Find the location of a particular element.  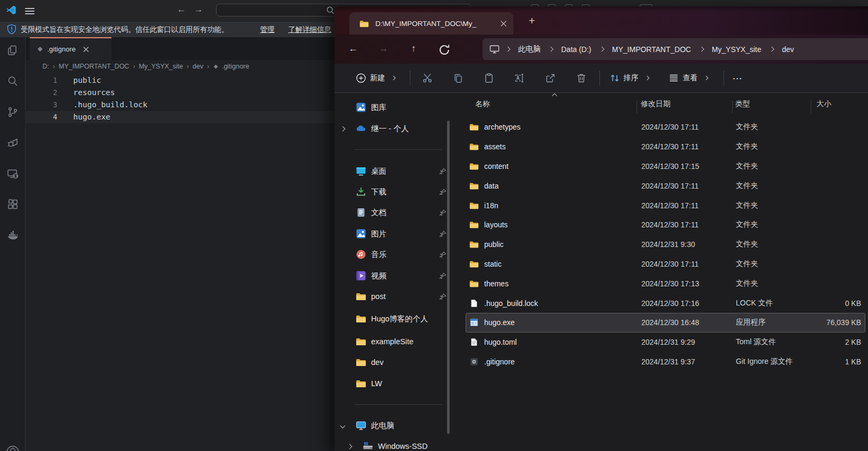

view-button: 查看 is located at coordinates (690, 78).